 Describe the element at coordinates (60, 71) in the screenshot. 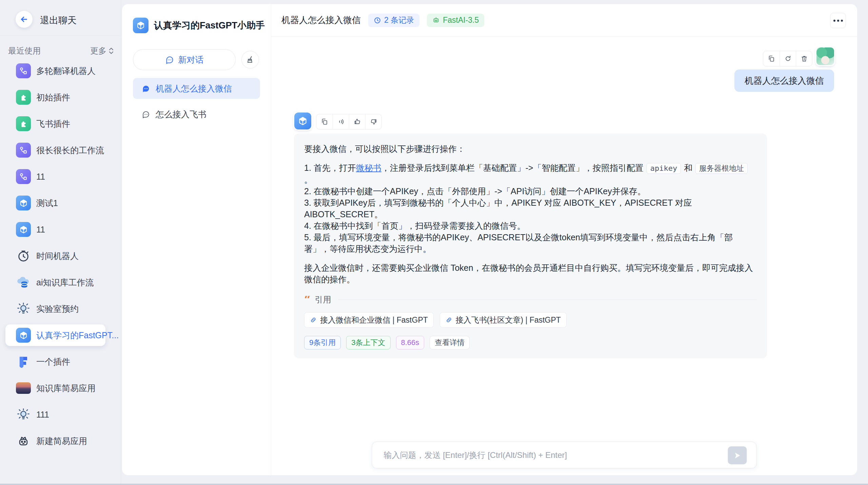

I see `sidebar-item-app: 多轮翻译机器人` at that location.